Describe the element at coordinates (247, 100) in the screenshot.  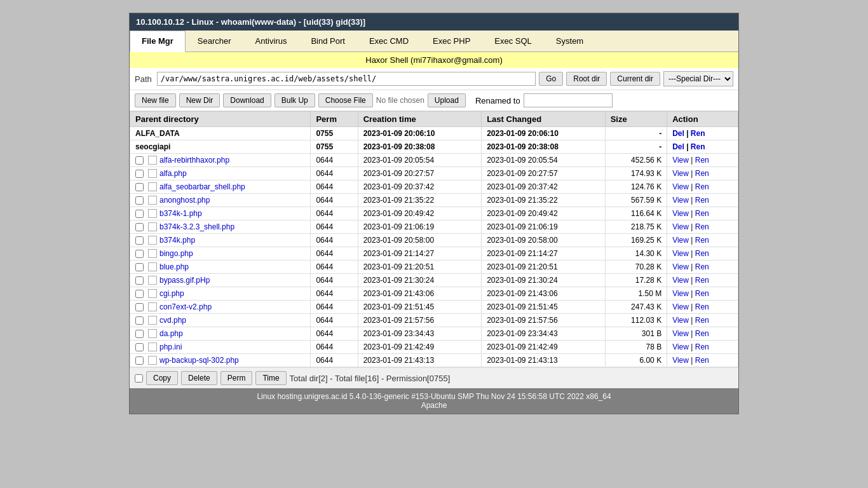
I see `download-button: Download` at that location.